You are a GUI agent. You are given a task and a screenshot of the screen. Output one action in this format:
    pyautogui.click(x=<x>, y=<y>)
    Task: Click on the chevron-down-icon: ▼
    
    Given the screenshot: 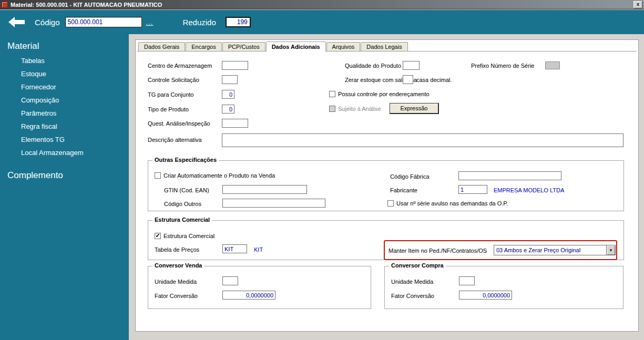 What is the action you would take?
    pyautogui.click(x=611, y=250)
    